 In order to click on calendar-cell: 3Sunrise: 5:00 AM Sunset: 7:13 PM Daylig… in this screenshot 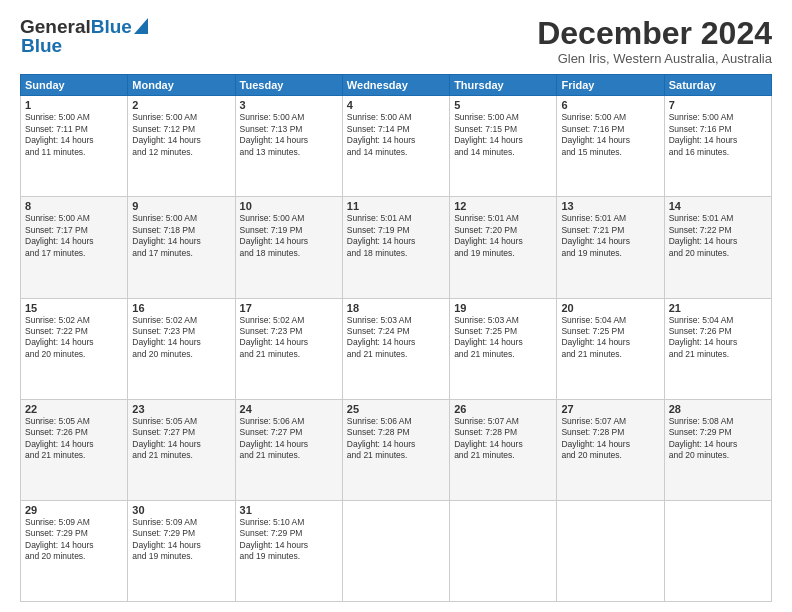, I will do `click(288, 146)`.